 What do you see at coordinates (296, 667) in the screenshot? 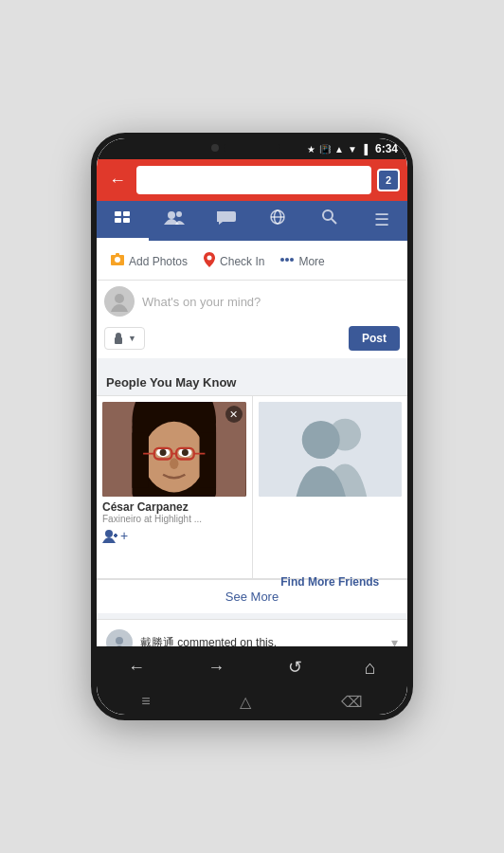
I see `browser-refresh-button: ↺` at bounding box center [296, 667].